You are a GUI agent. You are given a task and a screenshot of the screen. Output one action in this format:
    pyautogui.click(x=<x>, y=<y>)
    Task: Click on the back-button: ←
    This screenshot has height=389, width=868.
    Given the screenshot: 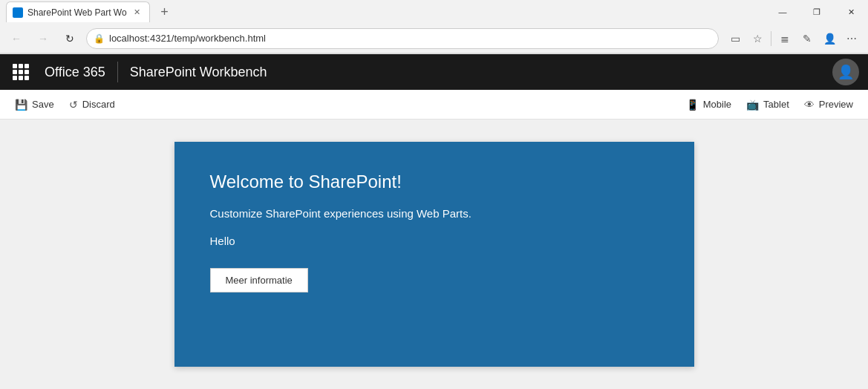 What is the action you would take?
    pyautogui.click(x=16, y=39)
    